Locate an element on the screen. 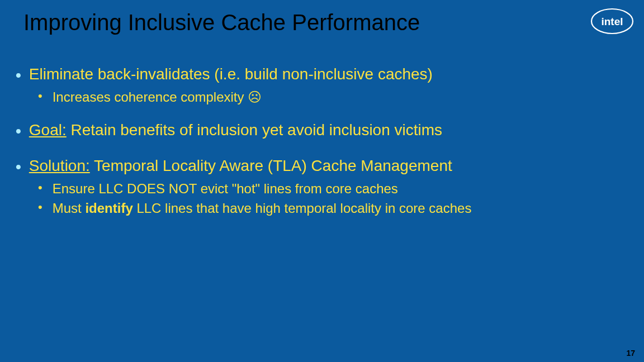 The image size is (644, 362). bullet-level1: • Solution: Temporal Locality Aware (TLA… is located at coordinates (319, 166).